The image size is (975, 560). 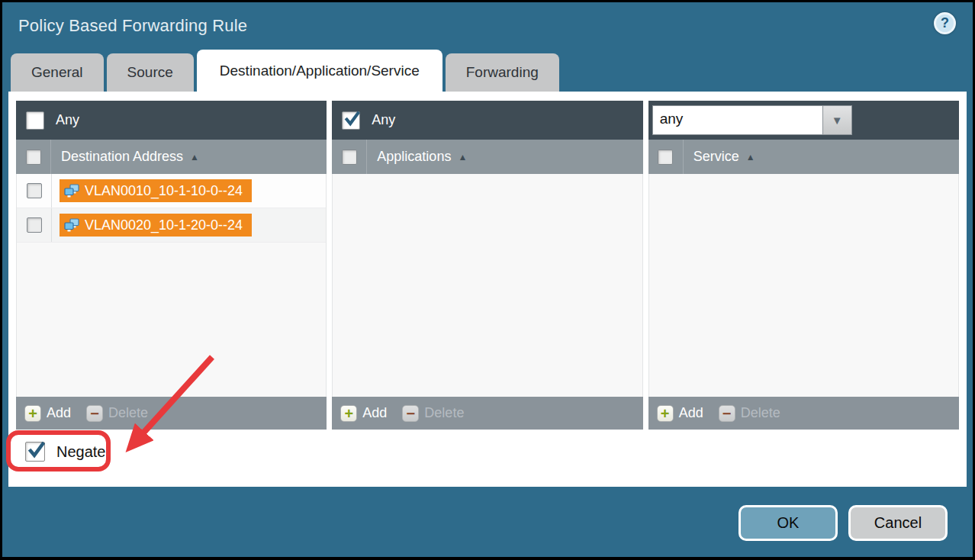 What do you see at coordinates (320, 70) in the screenshot?
I see `tab-destination-application-service: Destination/Application/Service` at bounding box center [320, 70].